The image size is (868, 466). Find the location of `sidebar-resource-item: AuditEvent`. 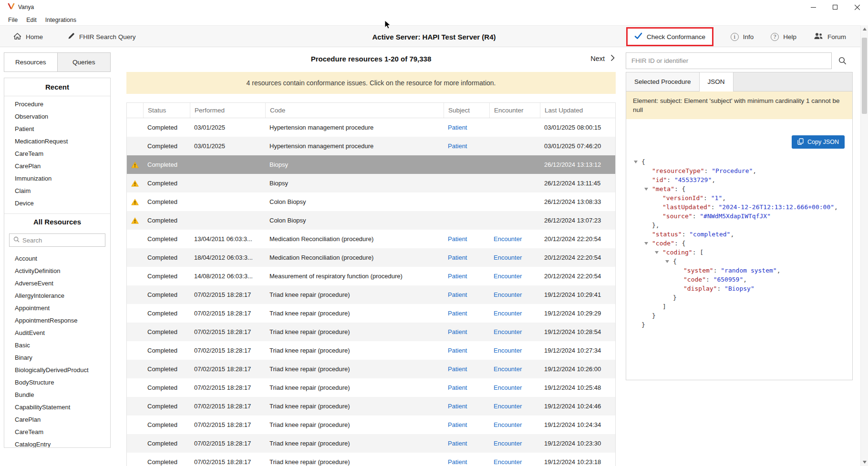

sidebar-resource-item: AuditEvent is located at coordinates (57, 333).